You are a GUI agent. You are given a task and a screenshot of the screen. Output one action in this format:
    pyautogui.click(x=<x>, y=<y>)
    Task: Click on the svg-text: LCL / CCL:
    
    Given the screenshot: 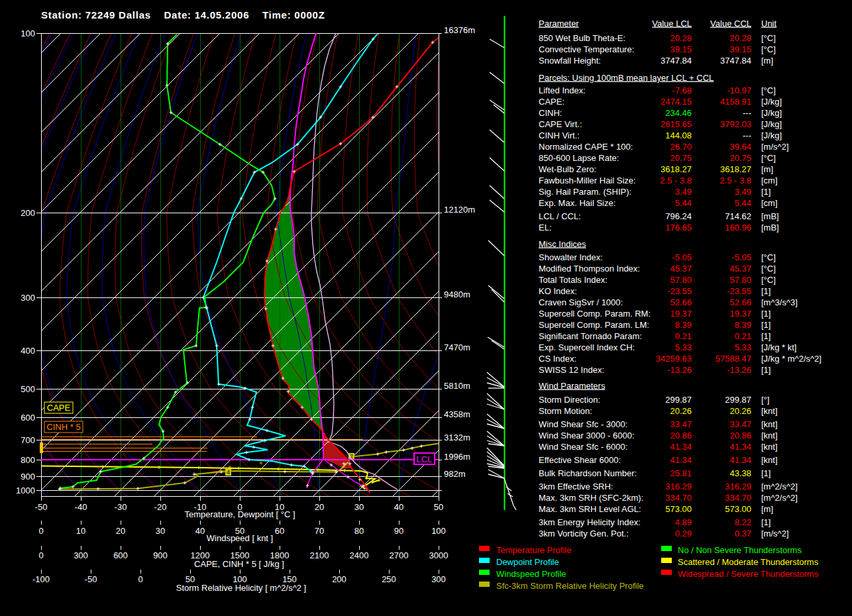 What is the action you would take?
    pyautogui.click(x=560, y=216)
    